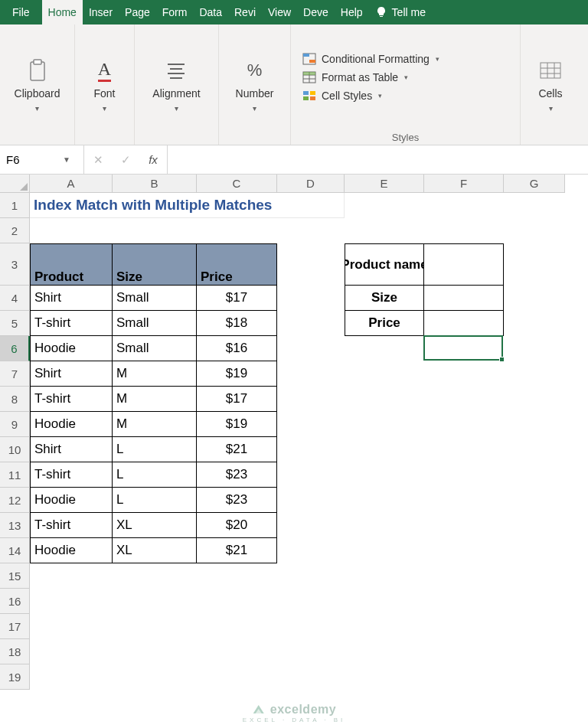 The image size is (588, 728). What do you see at coordinates (155, 475) in the screenshot?
I see `cell-size-11: L` at bounding box center [155, 475].